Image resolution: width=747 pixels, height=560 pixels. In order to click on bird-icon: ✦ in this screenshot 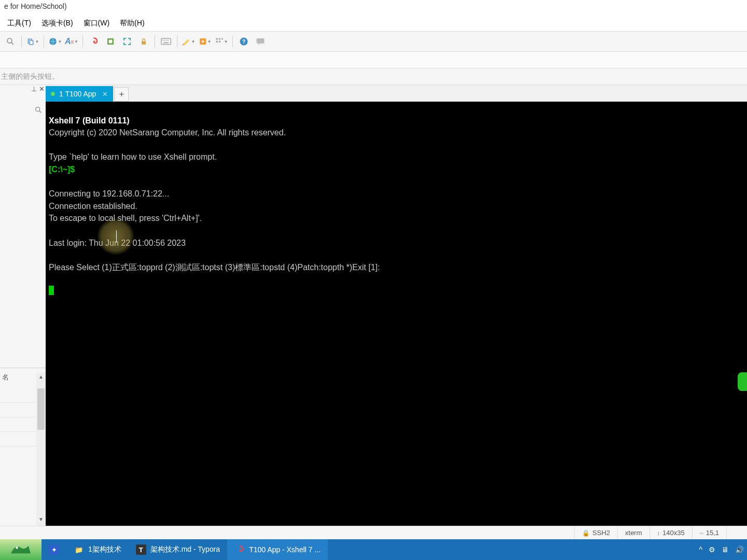, I will do `click(54, 550)`.